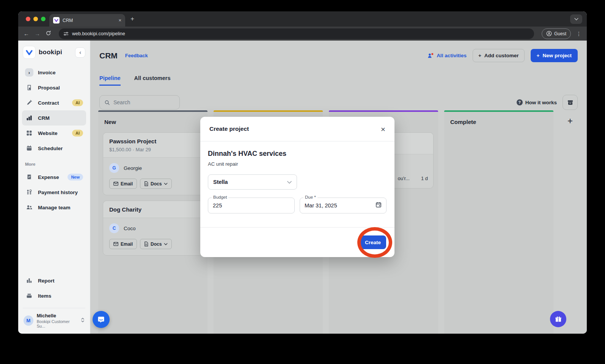 The image size is (605, 364). Describe the element at coordinates (383, 129) in the screenshot. I see `modal-close-icon: ×` at that location.